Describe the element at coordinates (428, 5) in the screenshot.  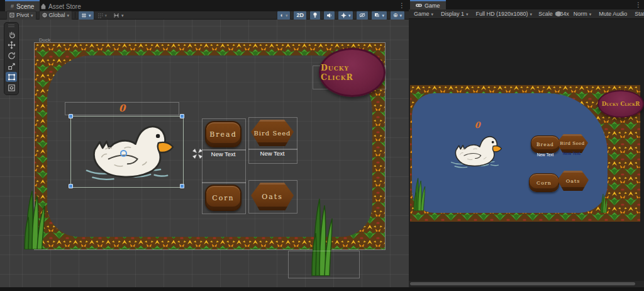
I see `tab-game: Game` at that location.